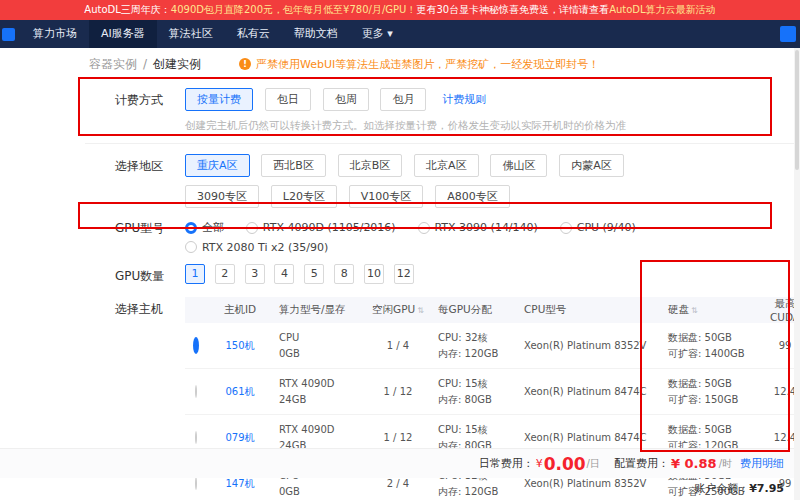 This screenshot has width=800, height=500. Describe the element at coordinates (320, 400) in the screenshot. I see `host-vram: 24GB` at that location.